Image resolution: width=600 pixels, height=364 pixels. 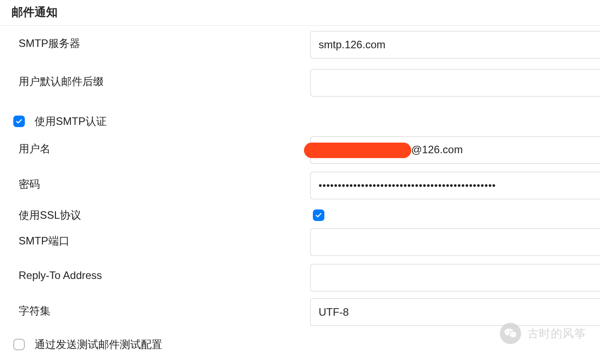 I want to click on use-smtp-auth-label: 使用SMTP认证, so click(x=71, y=121).